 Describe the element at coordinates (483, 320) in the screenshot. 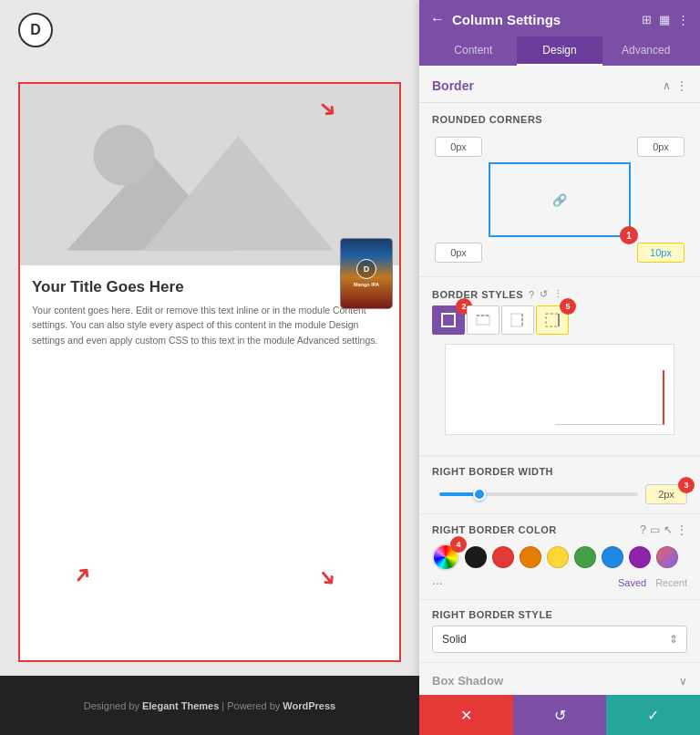

I see `border-top-btn` at that location.